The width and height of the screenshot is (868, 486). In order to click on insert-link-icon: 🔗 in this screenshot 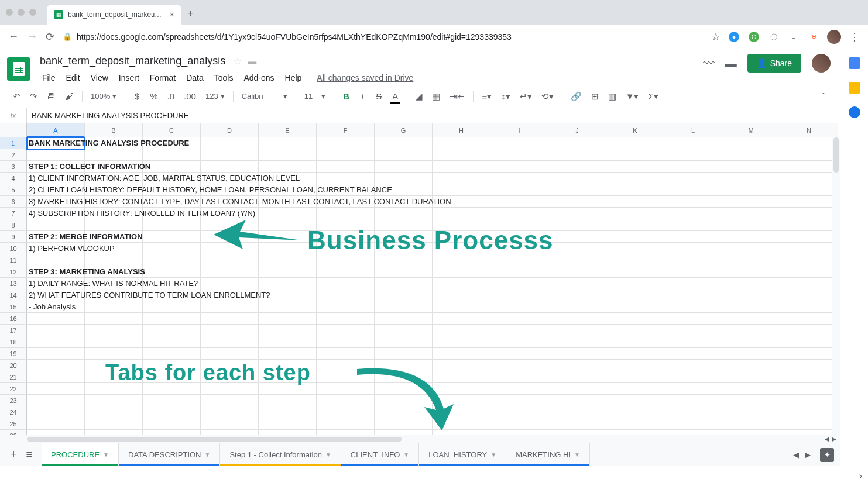, I will do `click(576, 96)`.